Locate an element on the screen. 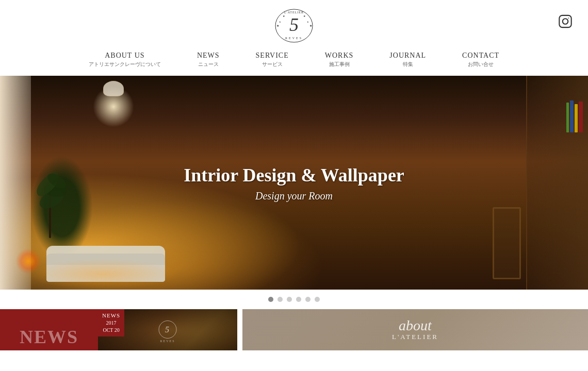  instagram-link is located at coordinates (565, 24).